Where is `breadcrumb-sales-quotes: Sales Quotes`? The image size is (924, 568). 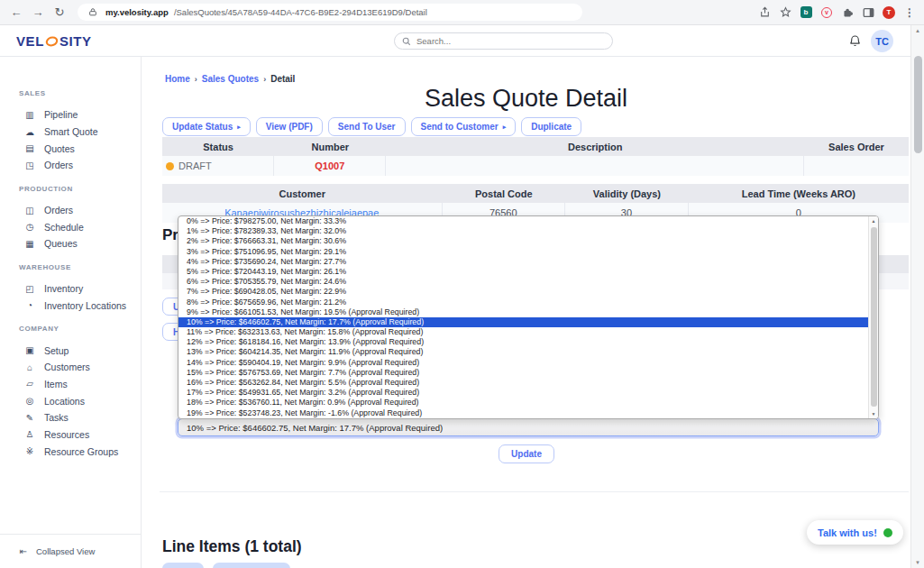 breadcrumb-sales-quotes: Sales Quotes is located at coordinates (231, 79).